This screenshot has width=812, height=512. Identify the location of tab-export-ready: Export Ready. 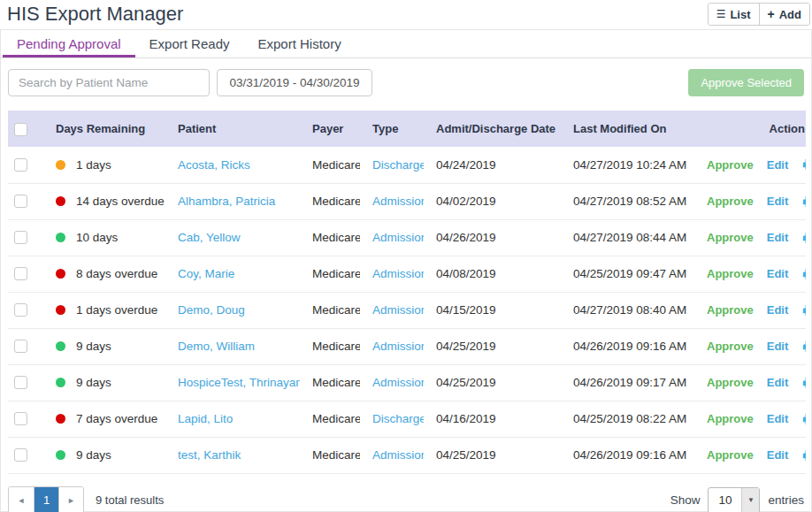
(189, 44).